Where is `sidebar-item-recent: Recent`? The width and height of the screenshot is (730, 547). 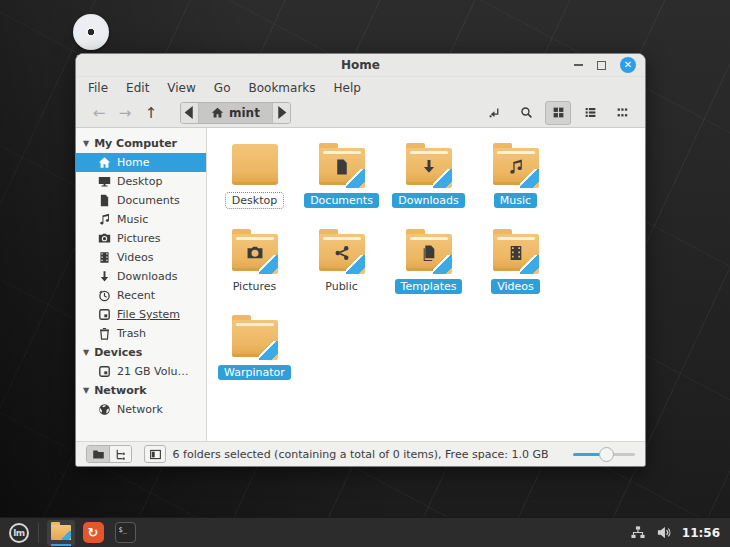
sidebar-item-recent: Recent is located at coordinates (141, 296).